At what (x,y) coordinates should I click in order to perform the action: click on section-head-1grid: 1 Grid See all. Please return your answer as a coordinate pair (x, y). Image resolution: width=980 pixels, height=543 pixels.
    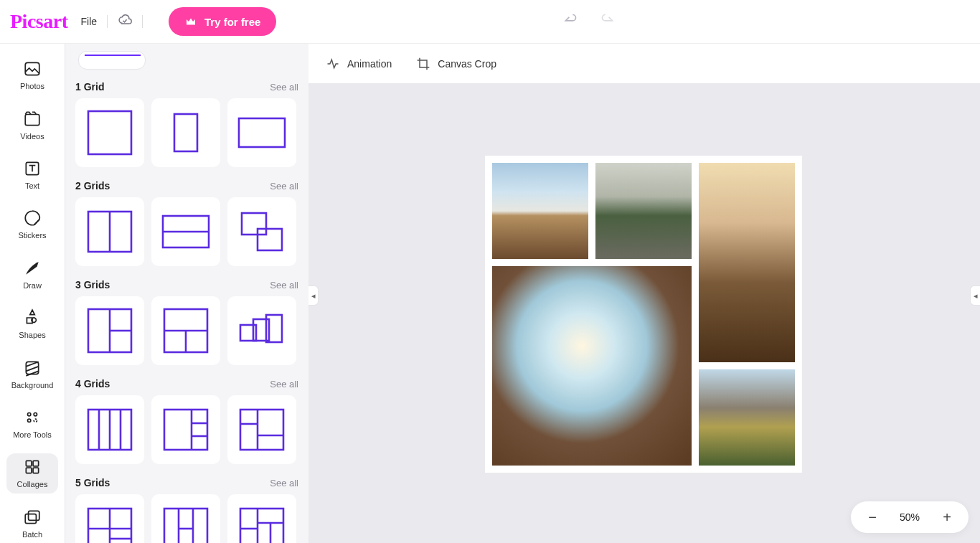
    Looking at the image, I should click on (187, 87).